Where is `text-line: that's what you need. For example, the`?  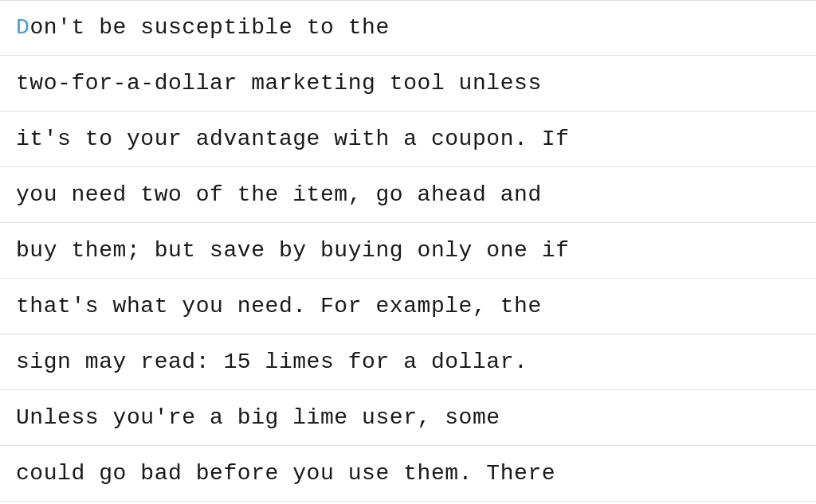 text-line: that's what you need. For example, the is located at coordinates (408, 307).